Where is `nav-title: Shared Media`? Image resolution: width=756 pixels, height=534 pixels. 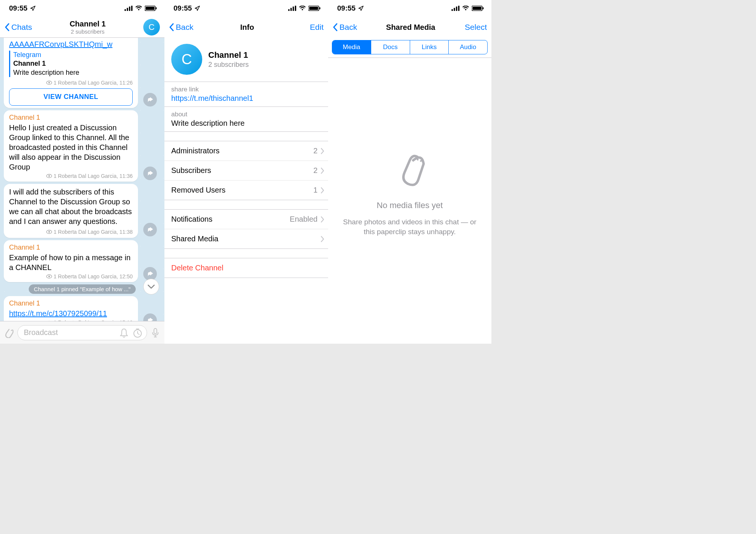 nav-title: Shared Media is located at coordinates (411, 27).